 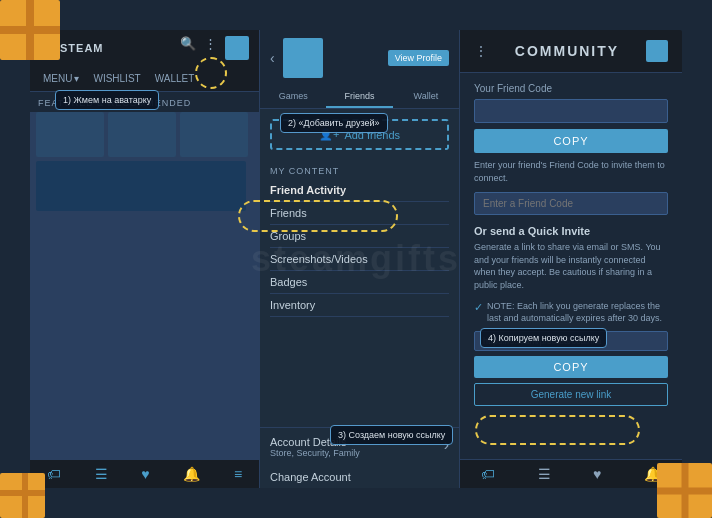 I want to click on nav-heart-icon: ♥, so click(x=145, y=474).